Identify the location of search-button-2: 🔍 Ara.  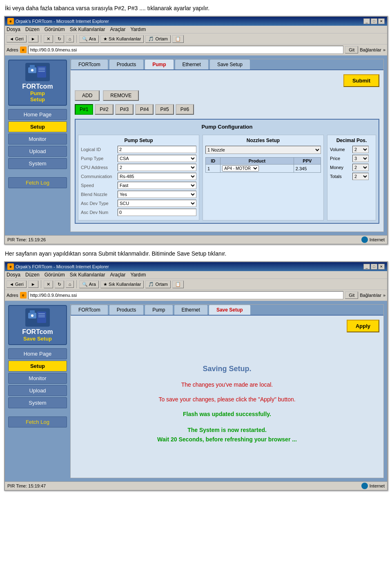
(89, 284).